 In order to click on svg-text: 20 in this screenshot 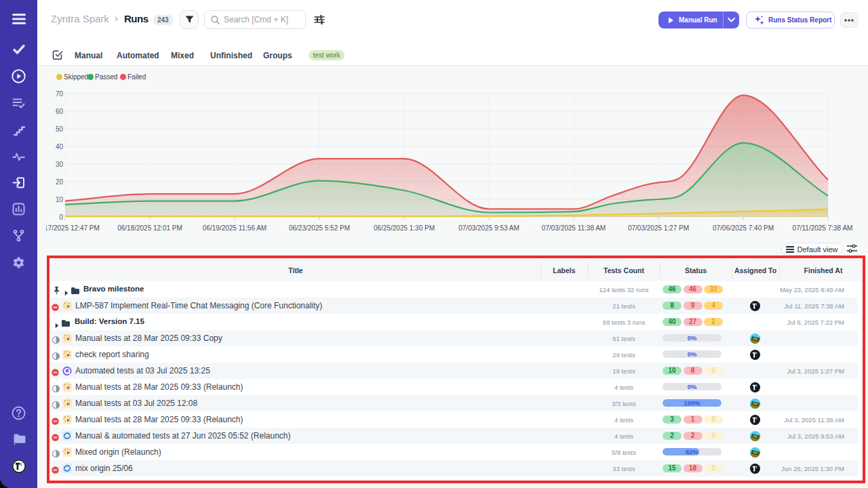, I will do `click(60, 182)`.